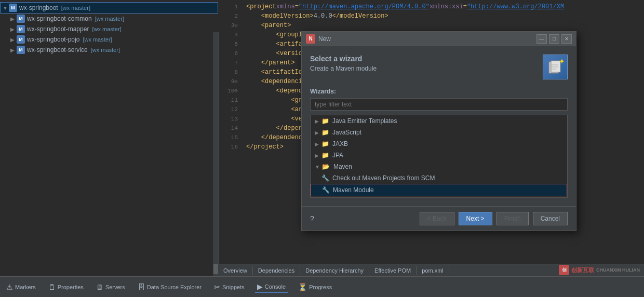 The width and height of the screenshot is (644, 297). Describe the element at coordinates (111, 287) in the screenshot. I see `status-servers: 🖥 Servers` at that location.